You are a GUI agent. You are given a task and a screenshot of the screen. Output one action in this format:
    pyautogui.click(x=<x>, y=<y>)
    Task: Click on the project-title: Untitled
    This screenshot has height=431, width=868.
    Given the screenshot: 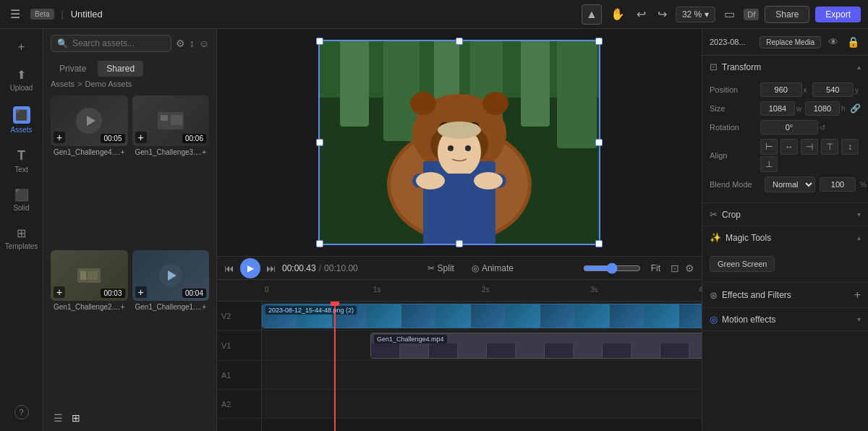 What is the action you would take?
    pyautogui.click(x=87, y=14)
    